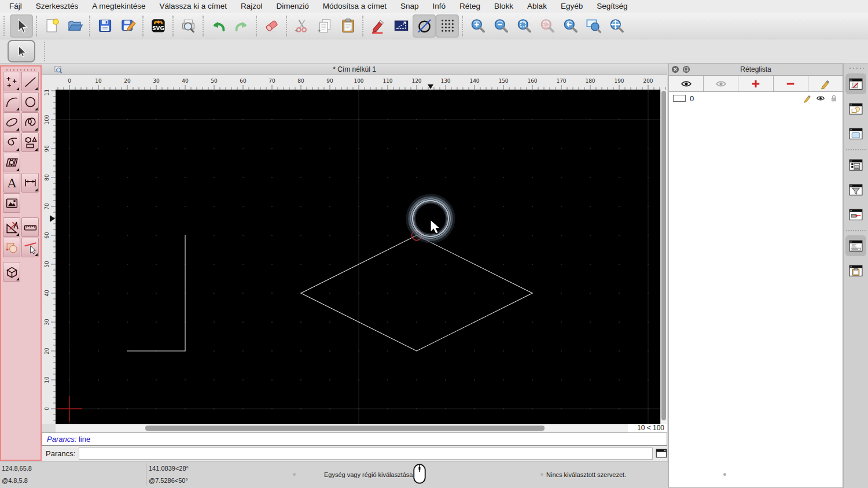 This screenshot has height=488, width=868. What do you see at coordinates (325, 26) in the screenshot?
I see `copy-button` at bounding box center [325, 26].